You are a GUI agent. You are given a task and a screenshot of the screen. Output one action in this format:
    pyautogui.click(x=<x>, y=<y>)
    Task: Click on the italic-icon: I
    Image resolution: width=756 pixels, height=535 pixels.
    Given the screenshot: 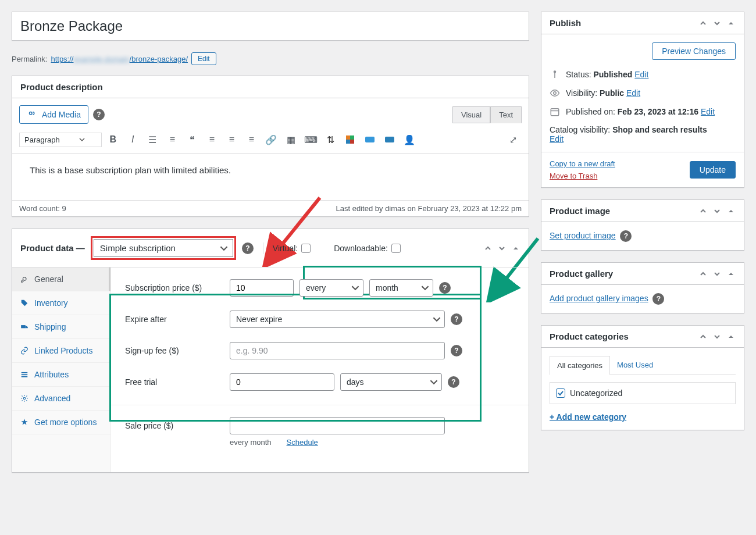 What is the action you would take?
    pyautogui.click(x=133, y=140)
    